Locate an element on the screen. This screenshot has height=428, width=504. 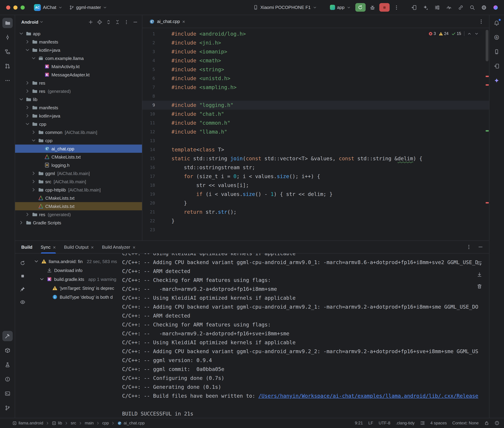
tool-button-gradle is located at coordinates (496, 37).